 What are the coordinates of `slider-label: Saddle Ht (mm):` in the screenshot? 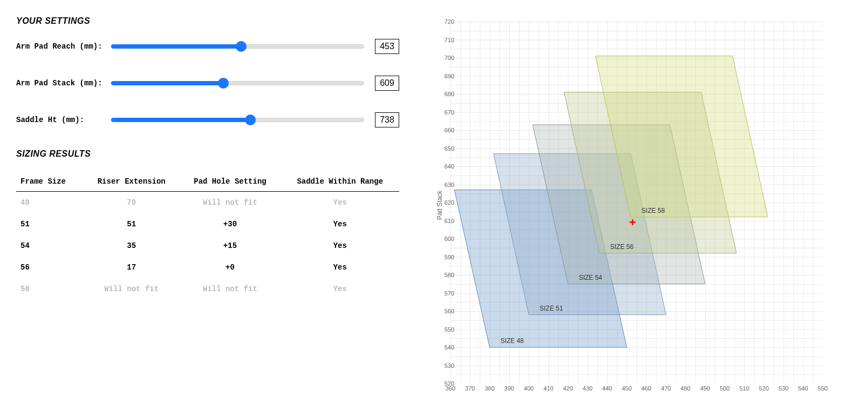 It's located at (60, 120).